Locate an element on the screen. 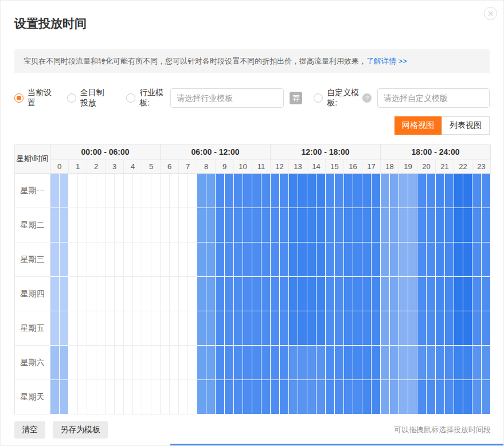  recommend-badge: 荐 is located at coordinates (296, 98).